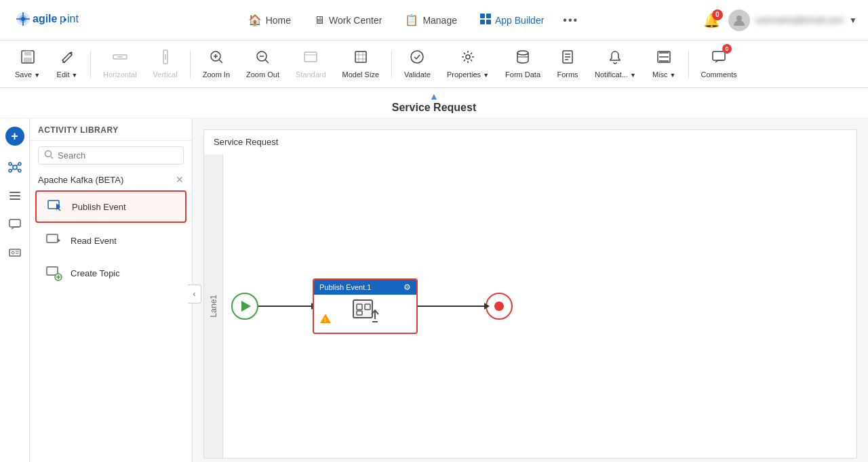 The image size is (868, 462). Describe the element at coordinates (95, 274) in the screenshot. I see `create-topic-label: Create Topic` at that location.